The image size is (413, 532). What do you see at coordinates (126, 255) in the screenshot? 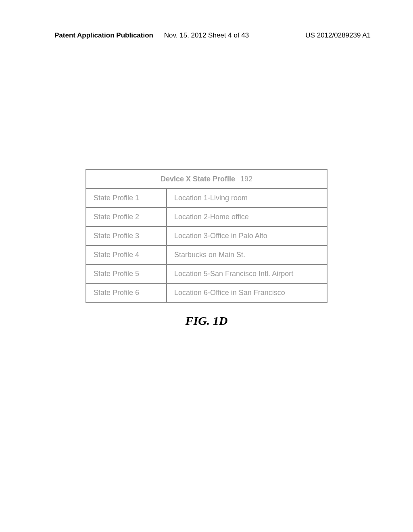
I see `profile-cell: State Profile 4` at bounding box center [126, 255].